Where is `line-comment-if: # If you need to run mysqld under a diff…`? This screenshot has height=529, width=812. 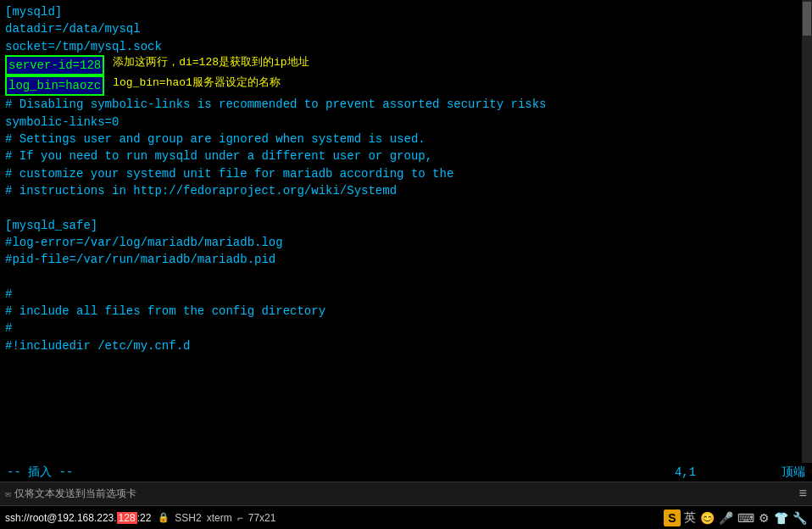
line-comment-if: # If you need to run mysqld under a diff… is located at coordinates (406, 156).